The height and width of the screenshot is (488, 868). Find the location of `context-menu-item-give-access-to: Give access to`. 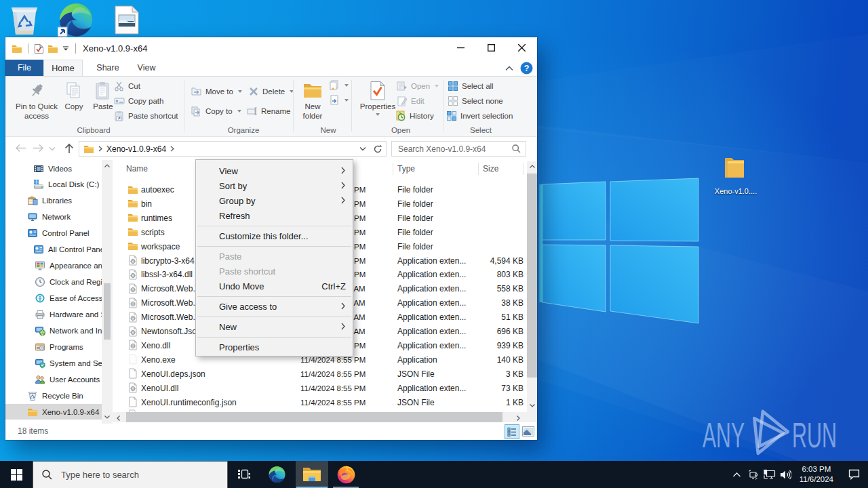

context-menu-item-give-access-to: Give access to is located at coordinates (274, 306).